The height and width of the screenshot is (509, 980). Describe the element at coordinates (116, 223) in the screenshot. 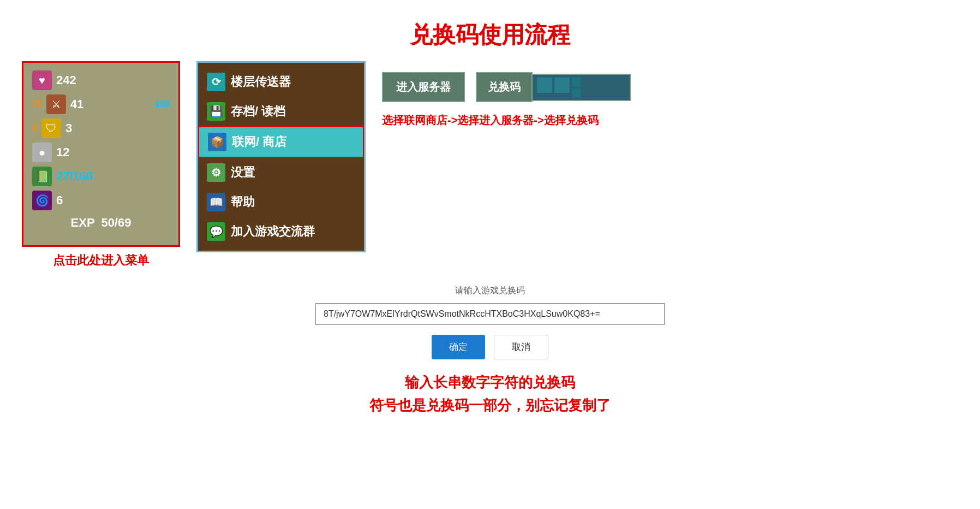

I see `exp-value: 50/69` at that location.